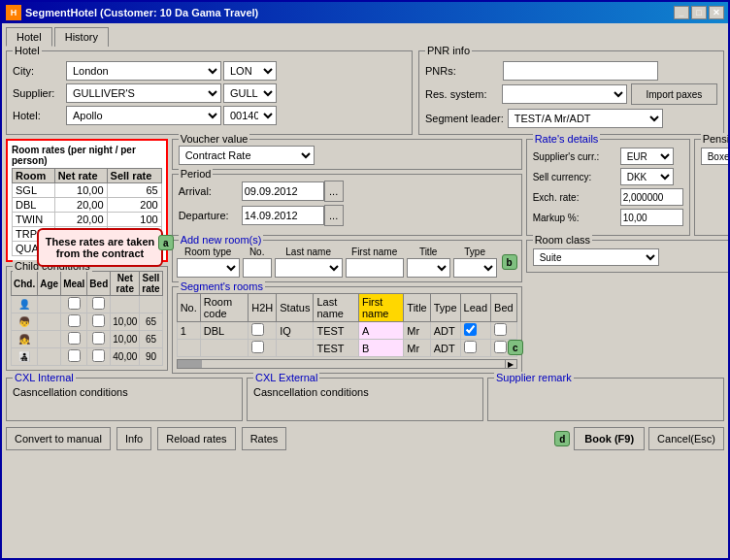  What do you see at coordinates (681, 13) in the screenshot?
I see `minimize-button: _` at bounding box center [681, 13].